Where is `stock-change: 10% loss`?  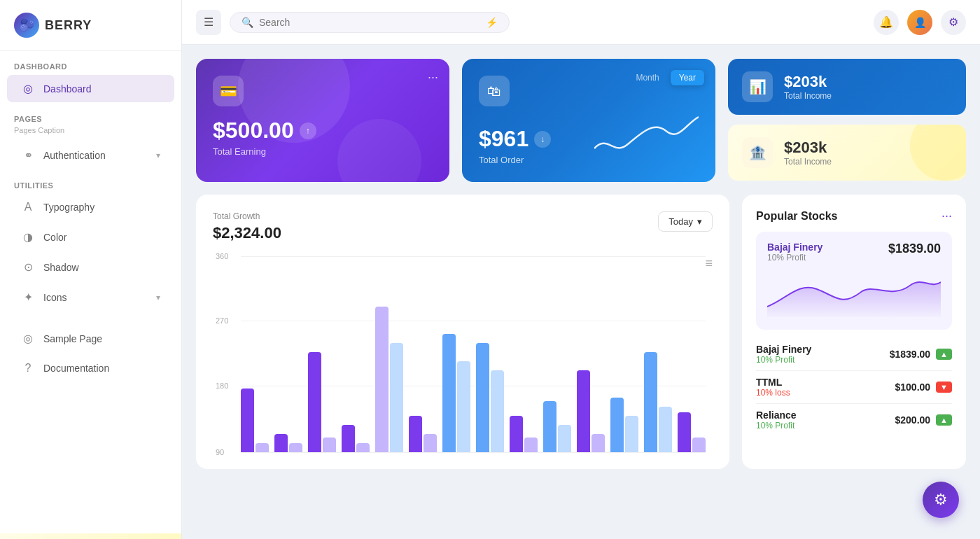
stock-change: 10% loss is located at coordinates (773, 393).